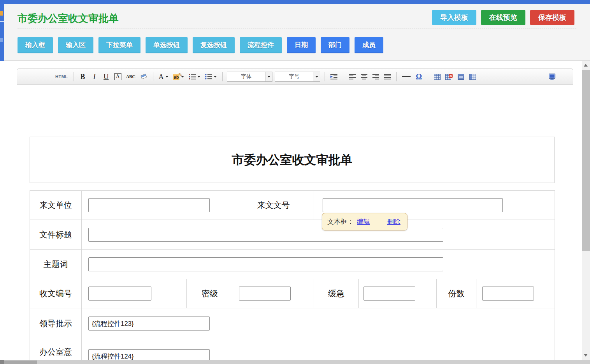 Image resolution: width=590 pixels, height=364 pixels. Describe the element at coordinates (179, 77) in the screenshot. I see `highlight-color-button: ab✎` at that location.